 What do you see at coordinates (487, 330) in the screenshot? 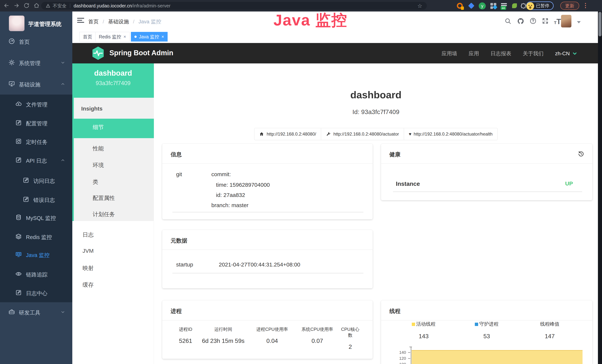
I see `threads-legend: 活动线程 143 守护进程 53 线程峰值 147` at bounding box center [487, 330].